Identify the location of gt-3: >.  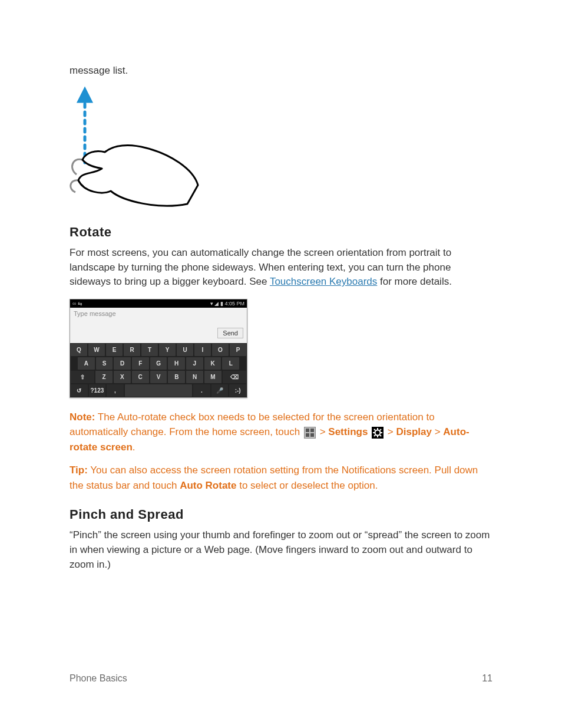
(437, 431).